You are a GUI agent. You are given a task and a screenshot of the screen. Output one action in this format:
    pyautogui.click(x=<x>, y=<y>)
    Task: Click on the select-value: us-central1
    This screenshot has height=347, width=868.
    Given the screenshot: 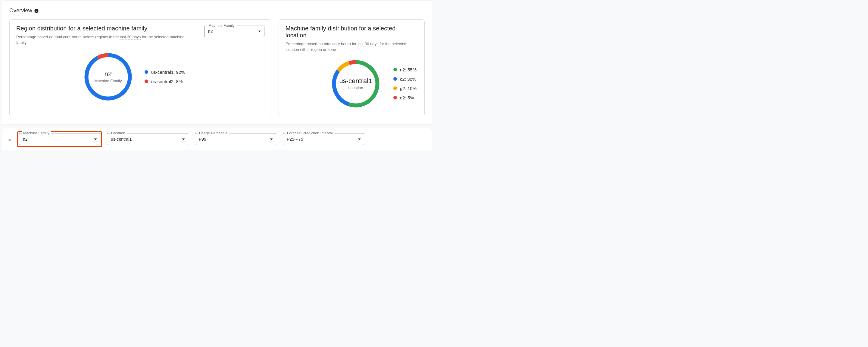 What is the action you would take?
    pyautogui.click(x=121, y=139)
    